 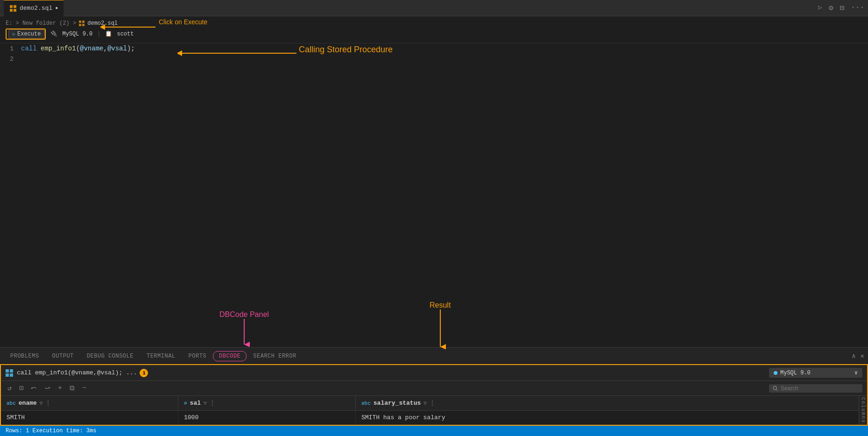 I want to click on undo-icon: ⤺, so click(x=34, y=388).